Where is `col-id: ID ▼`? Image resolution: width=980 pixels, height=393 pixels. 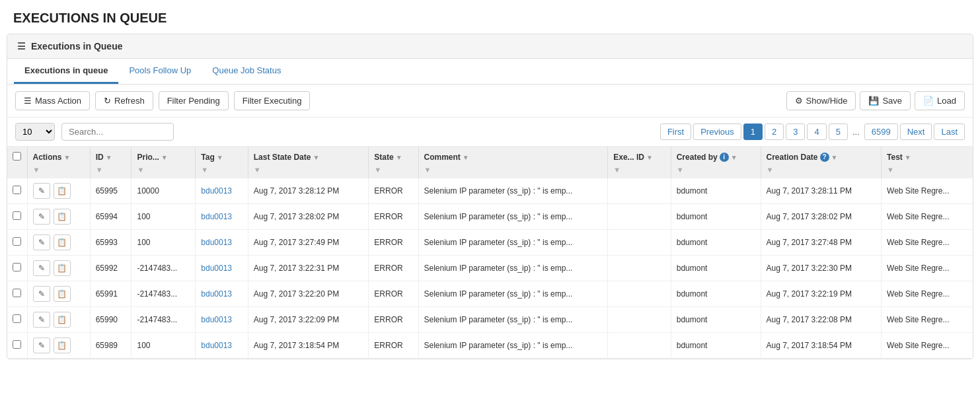 col-id: ID ▼ is located at coordinates (111, 155).